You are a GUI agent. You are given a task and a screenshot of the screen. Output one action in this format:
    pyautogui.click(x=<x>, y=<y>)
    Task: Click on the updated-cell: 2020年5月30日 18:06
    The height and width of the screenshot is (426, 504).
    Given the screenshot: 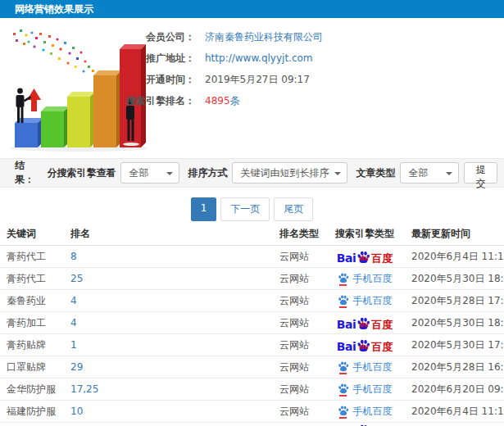 What is the action you would take?
    pyautogui.click(x=454, y=279)
    